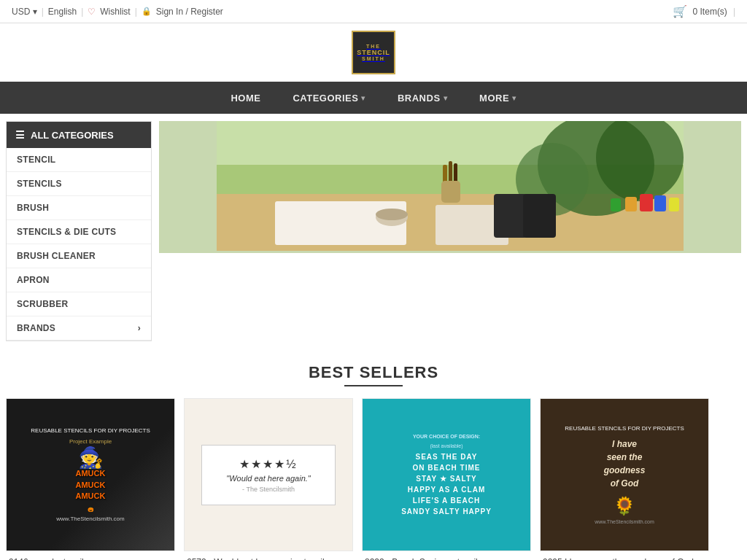 The height and width of the screenshot is (560, 747). I want to click on nav-categories: CATEGORIES ▾, so click(329, 98).